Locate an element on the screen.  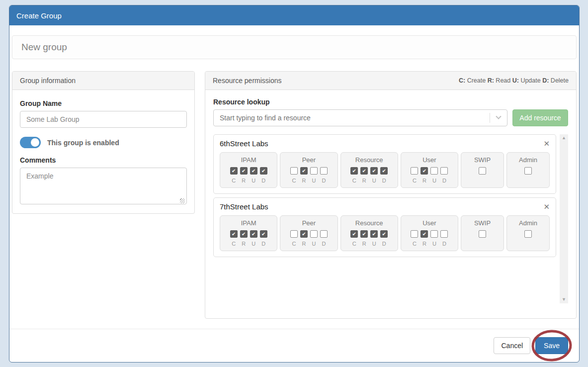
permission-group-user: User✔CRUD is located at coordinates (429, 233).